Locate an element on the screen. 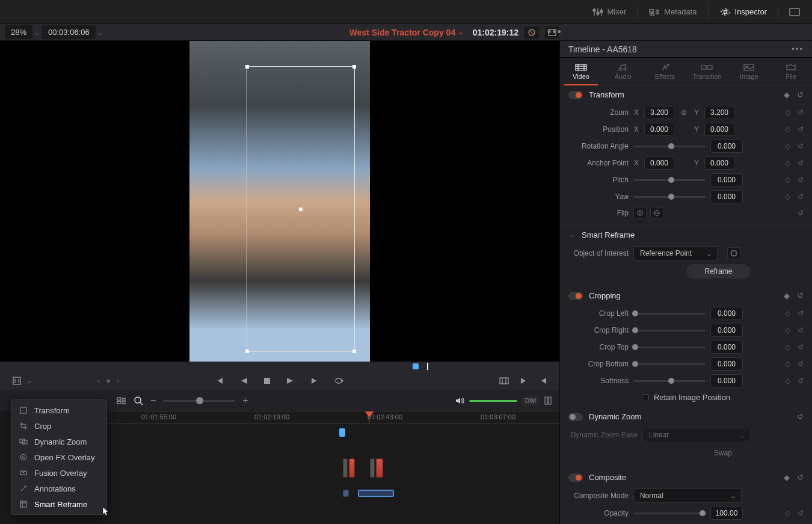 The image size is (812, 524). timeline-tracks is located at coordinates (334, 474).